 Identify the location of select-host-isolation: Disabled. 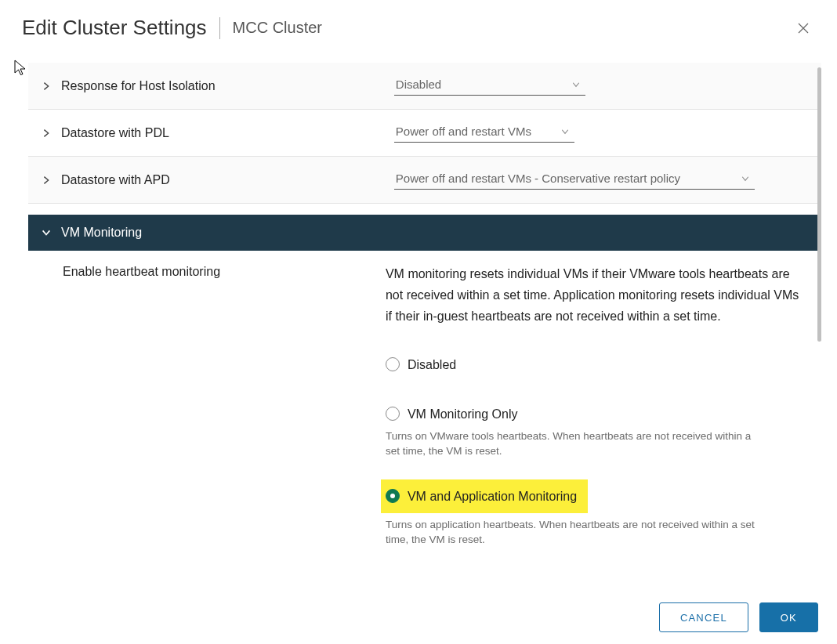
(490, 86).